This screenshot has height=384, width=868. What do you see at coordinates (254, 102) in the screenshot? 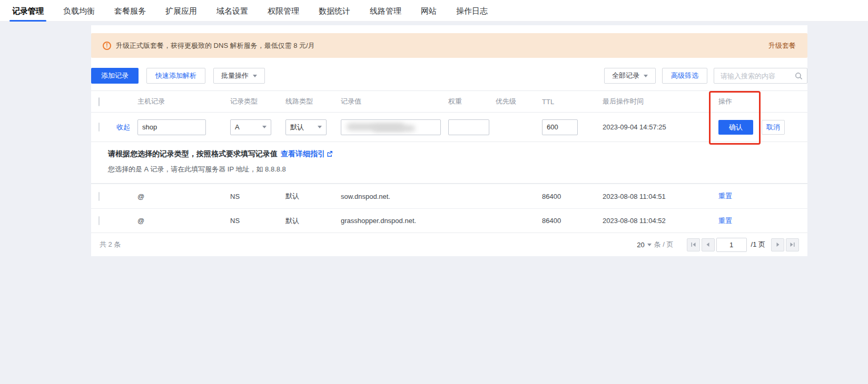
I see `header-type: 记录类型` at bounding box center [254, 102].